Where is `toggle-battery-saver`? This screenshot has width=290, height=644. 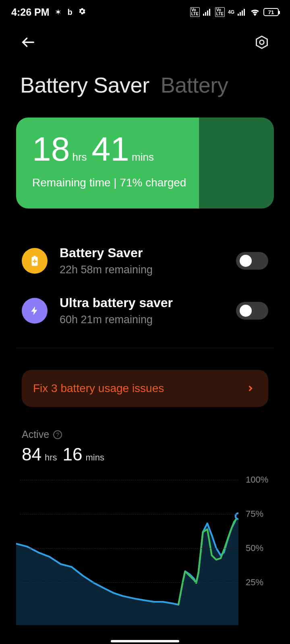 toggle-battery-saver is located at coordinates (252, 261).